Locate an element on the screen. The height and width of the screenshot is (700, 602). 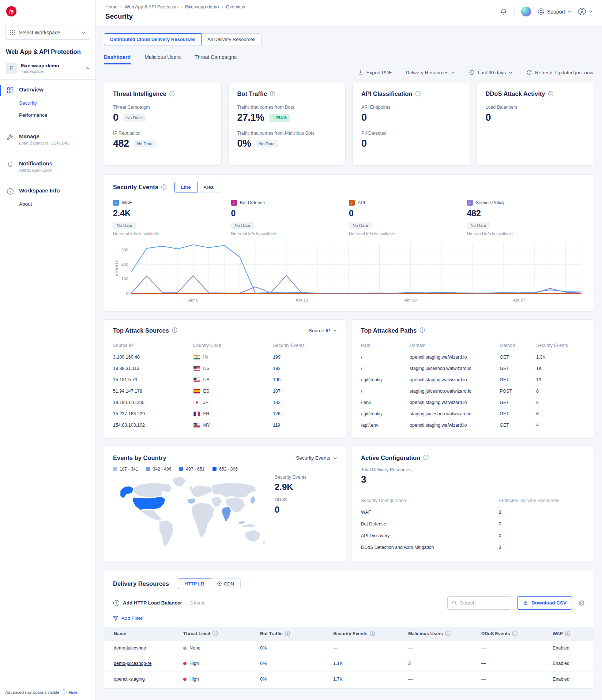
items-count: 3 items is located at coordinates (198, 603).